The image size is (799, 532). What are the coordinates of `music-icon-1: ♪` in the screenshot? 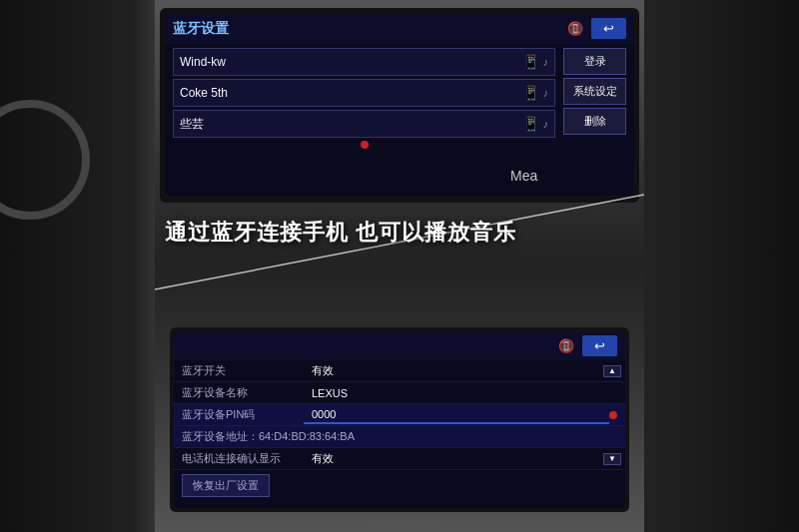 It's located at (546, 93).